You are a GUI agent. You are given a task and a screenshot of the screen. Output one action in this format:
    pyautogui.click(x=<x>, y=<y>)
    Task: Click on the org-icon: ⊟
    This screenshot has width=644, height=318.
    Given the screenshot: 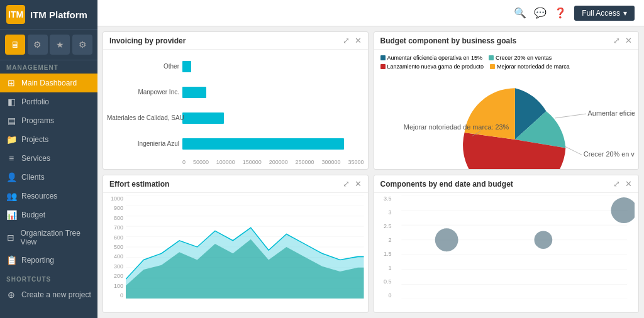 What is the action you would take?
    pyautogui.click(x=11, y=238)
    